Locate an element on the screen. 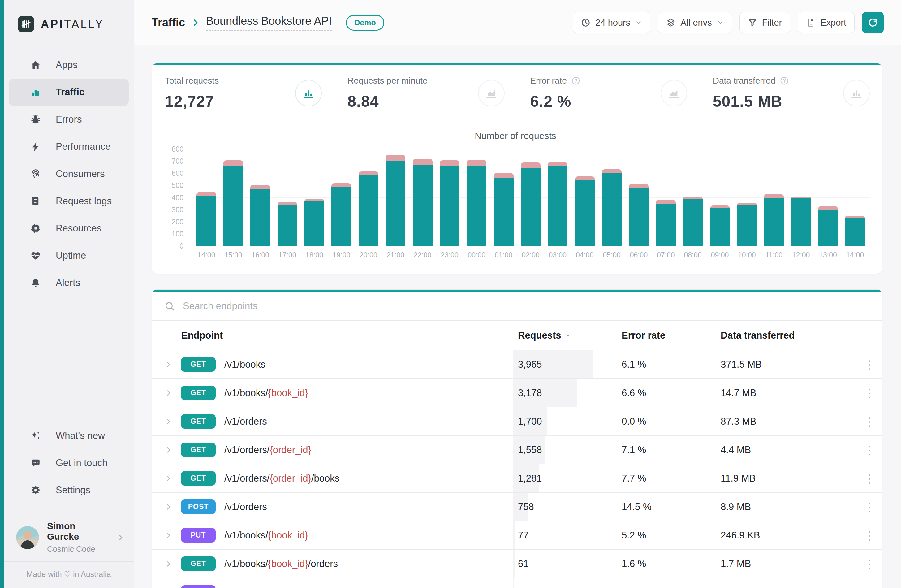 This screenshot has width=901, height=588. requests-bar-16:00 is located at coordinates (260, 215).